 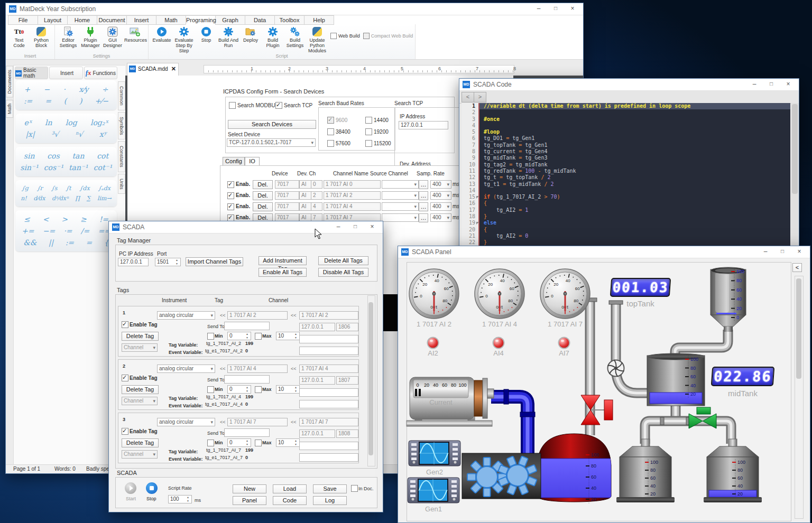 I want to click on code-line: 15if (tg_1_7017_AI_2 > 70), so click(x=626, y=197).